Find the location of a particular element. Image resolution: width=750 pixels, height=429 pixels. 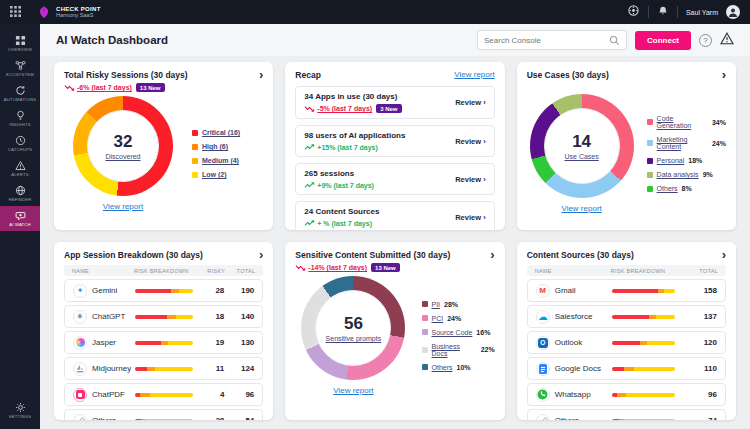

review-label: Review is located at coordinates (468, 142).